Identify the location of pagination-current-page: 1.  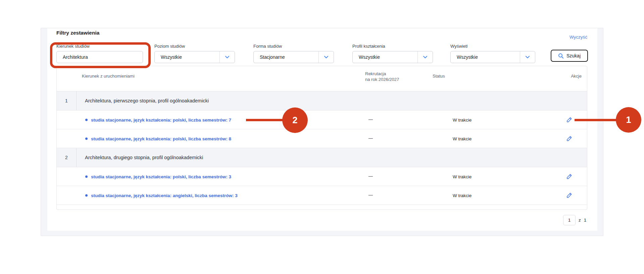
(569, 220).